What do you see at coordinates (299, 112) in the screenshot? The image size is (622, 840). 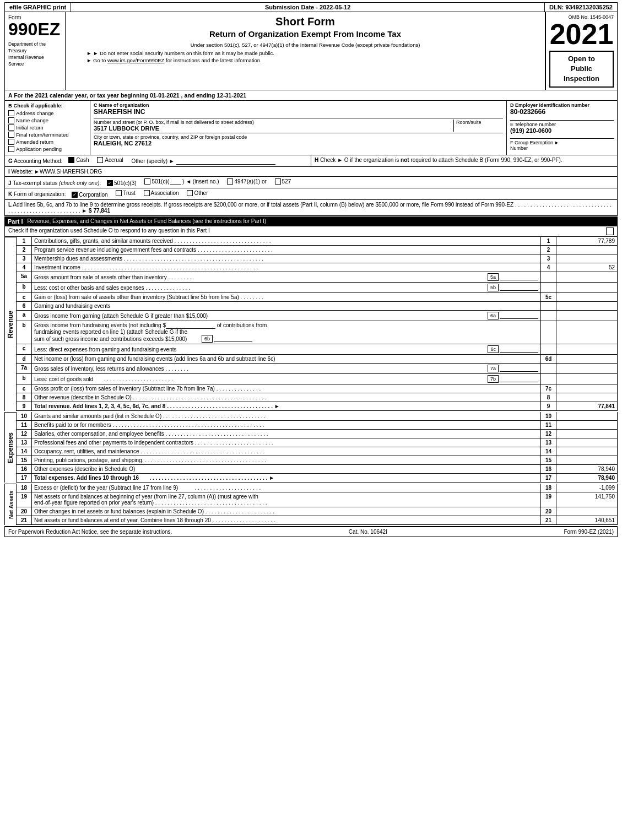 I see `org-name: SHAREFISH INC` at bounding box center [299, 112].